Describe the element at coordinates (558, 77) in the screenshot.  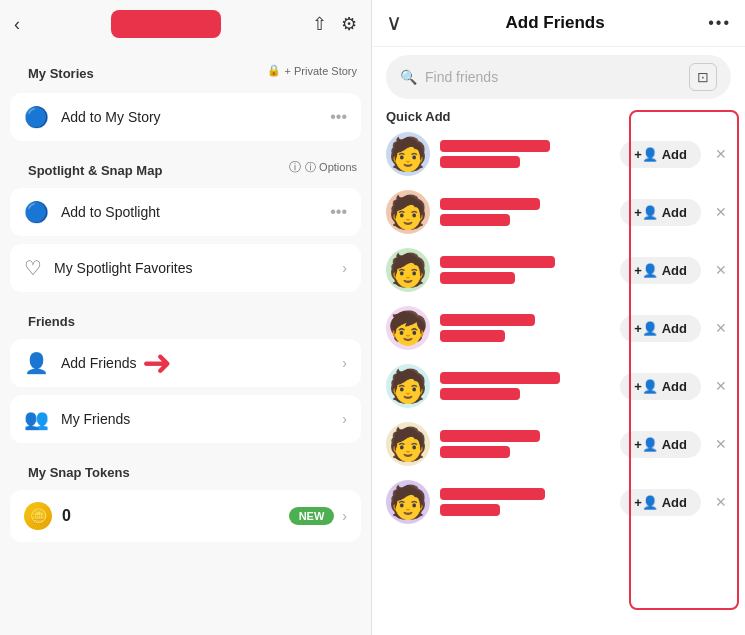
I see `search-bar: 🔍 Find friends ⊡` at that location.